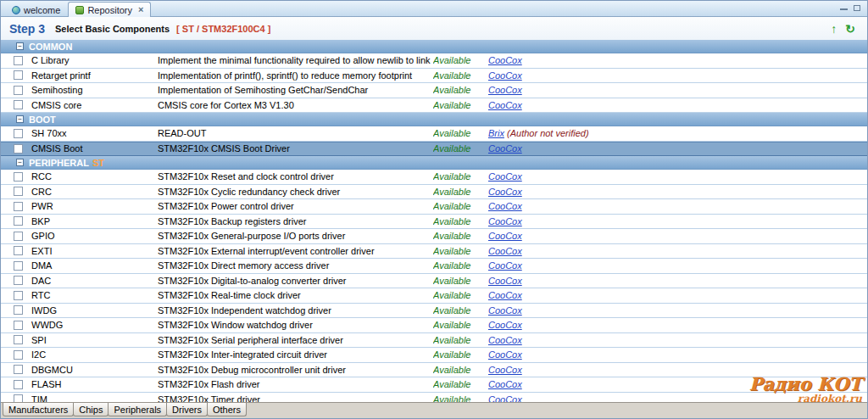 Image resolution: width=868 pixels, height=419 pixels. I want to click on top-arrow-icon: ↑, so click(834, 29).